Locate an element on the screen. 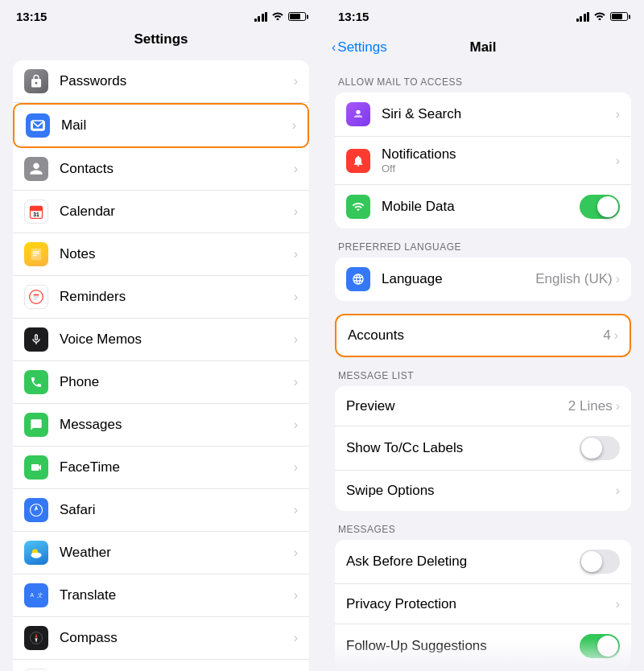 This screenshot has width=644, height=671. show-tocc-toggle is located at coordinates (600, 448).